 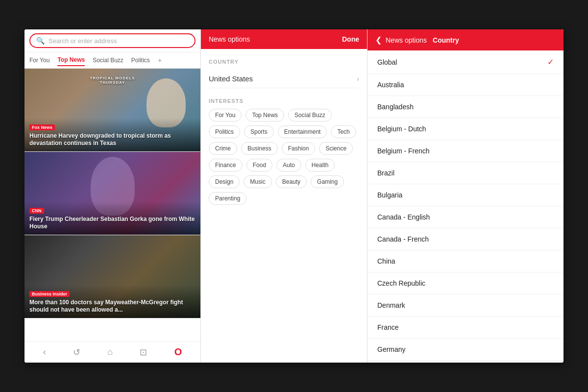 What do you see at coordinates (113, 61) in the screenshot?
I see `nav-tabs: For You Top News Social Buzz Politics +` at bounding box center [113, 61].